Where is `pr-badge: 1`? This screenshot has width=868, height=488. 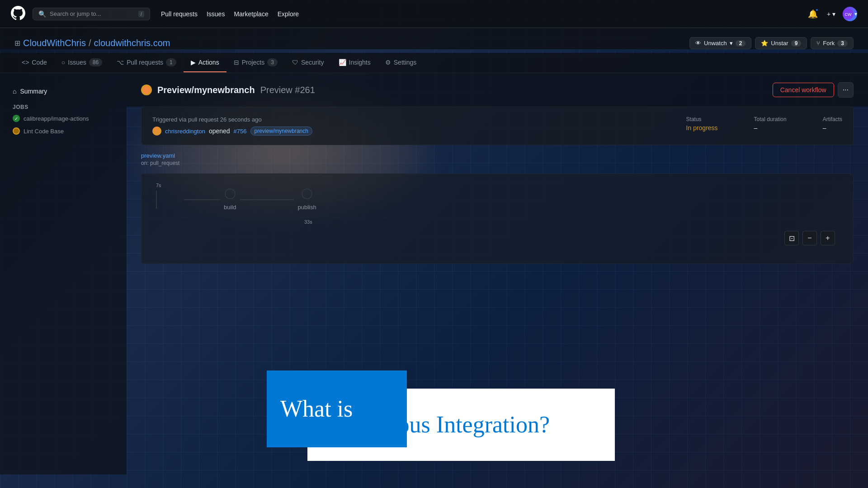
pr-badge: 1 is located at coordinates (171, 62).